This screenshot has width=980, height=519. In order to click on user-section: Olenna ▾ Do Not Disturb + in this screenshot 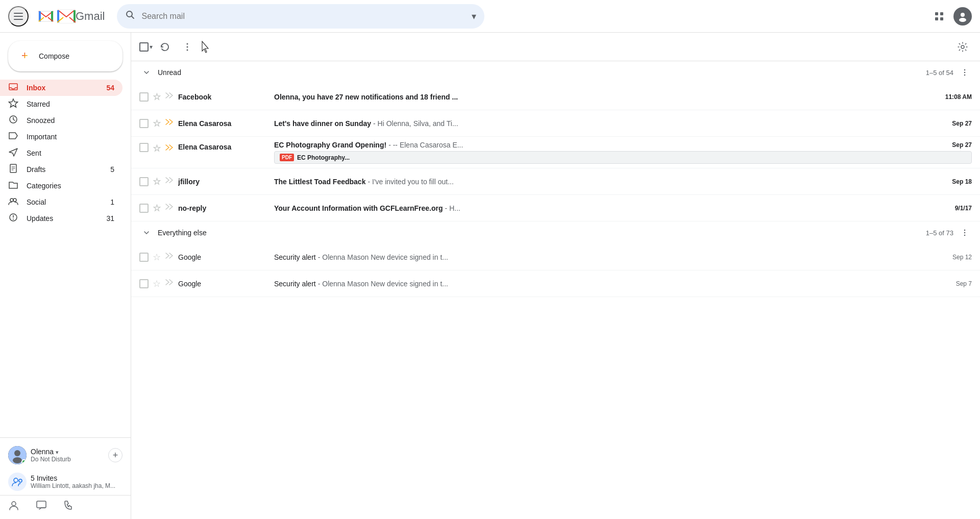, I will do `click(65, 455)`.